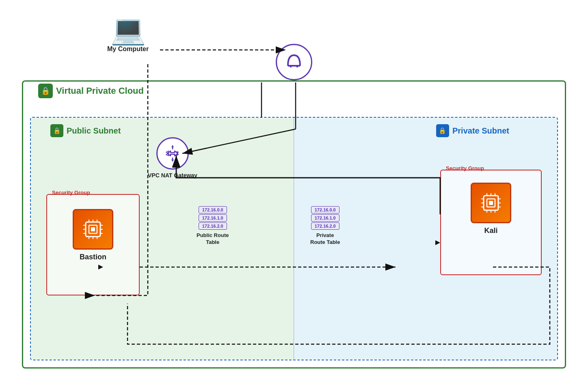 This screenshot has height=388, width=588. I want to click on vpc-label: 🔒 Virtual Private Cloud, so click(91, 91).